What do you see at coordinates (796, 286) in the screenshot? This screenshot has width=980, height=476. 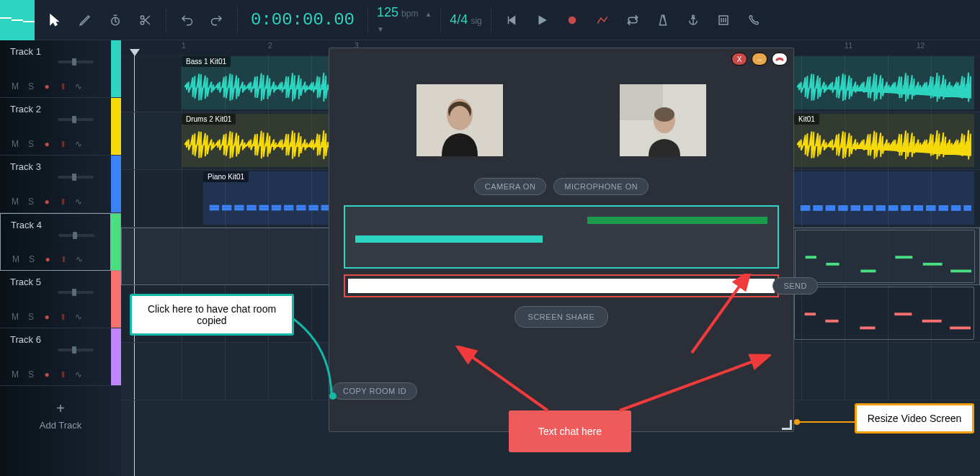 I see `send-button: SEND` at bounding box center [796, 286].